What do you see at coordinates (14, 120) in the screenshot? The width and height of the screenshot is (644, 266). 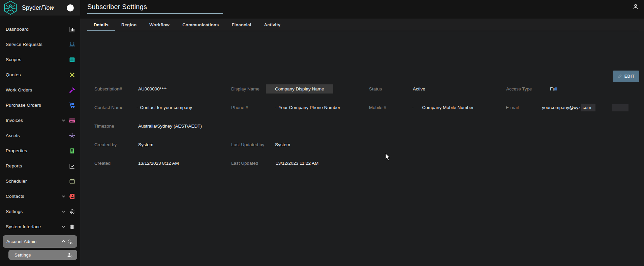 I see `sidebar-item-label: Invoices` at bounding box center [14, 120].